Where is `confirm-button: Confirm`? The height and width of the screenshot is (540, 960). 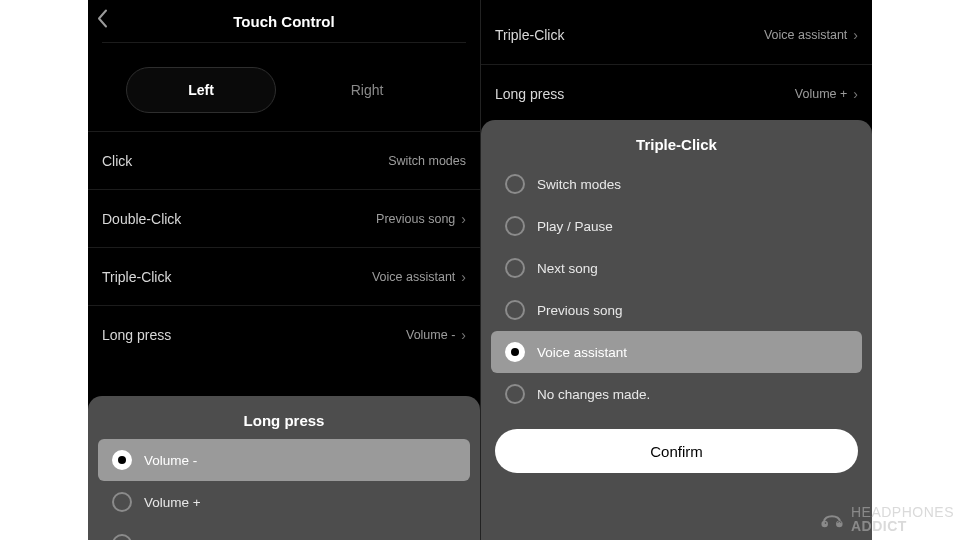 confirm-button: Confirm is located at coordinates (676, 451).